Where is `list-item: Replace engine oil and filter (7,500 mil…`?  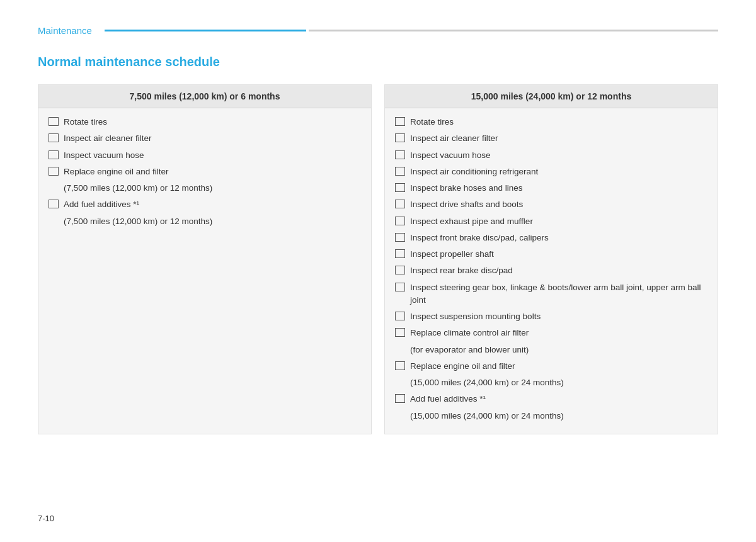 list-item: Replace engine oil and filter (7,500 mil… is located at coordinates (205, 180).